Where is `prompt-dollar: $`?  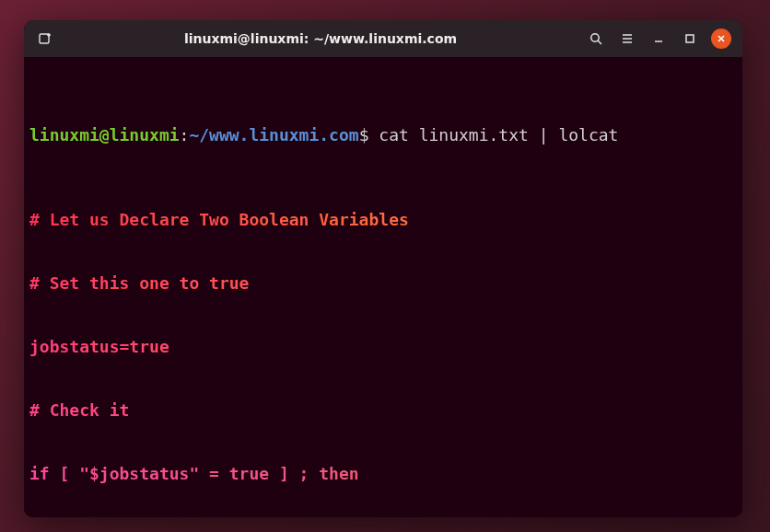 prompt-dollar: $ is located at coordinates (365, 134).